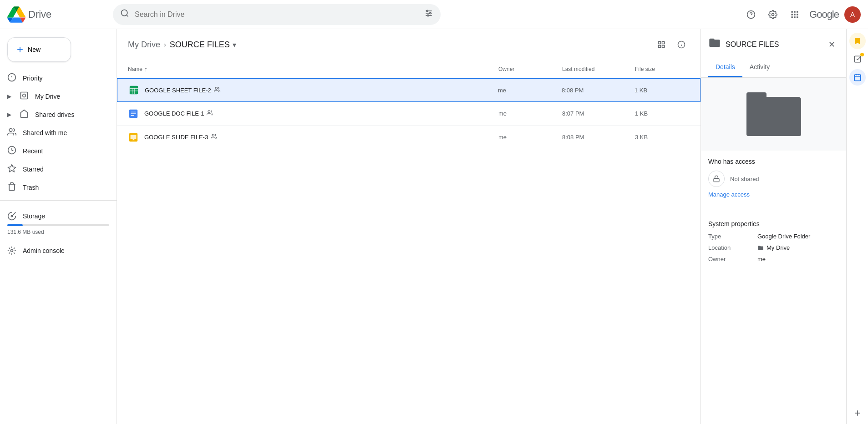 This screenshot has height=424, width=868. Describe the element at coordinates (774, 209) in the screenshot. I see `panel-divider` at that location.